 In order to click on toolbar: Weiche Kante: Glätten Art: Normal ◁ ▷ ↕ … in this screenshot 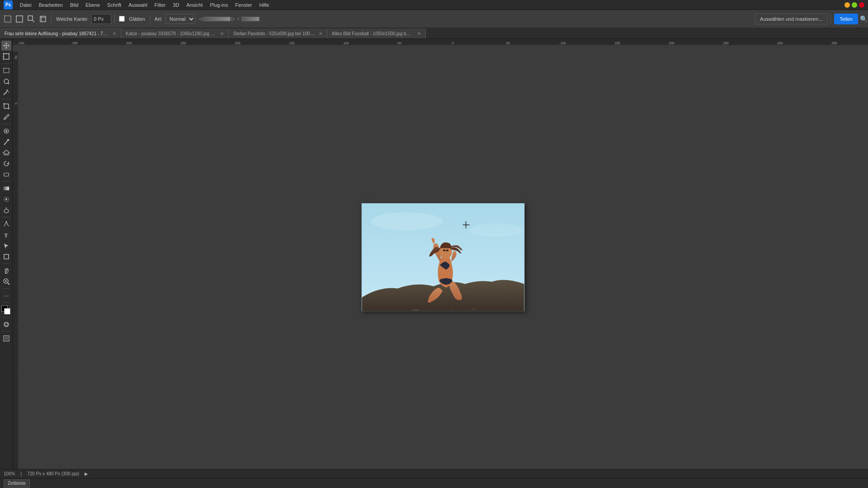, I will do `click(434, 19)`.